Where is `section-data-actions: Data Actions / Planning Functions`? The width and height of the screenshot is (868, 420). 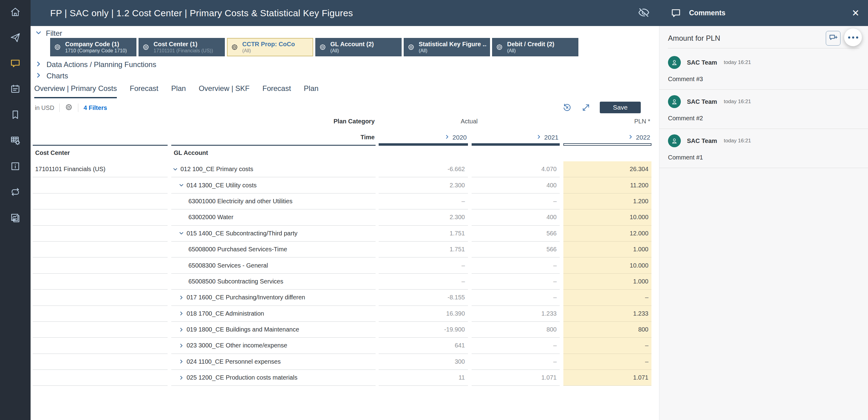 section-data-actions: Data Actions / Planning Functions is located at coordinates (96, 65).